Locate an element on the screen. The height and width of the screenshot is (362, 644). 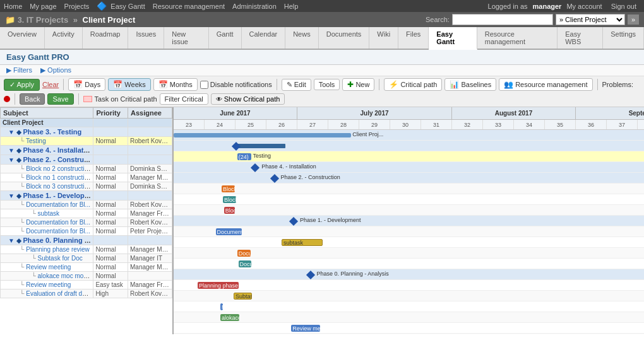
gantt-bar: (24) is located at coordinates (245, 156).